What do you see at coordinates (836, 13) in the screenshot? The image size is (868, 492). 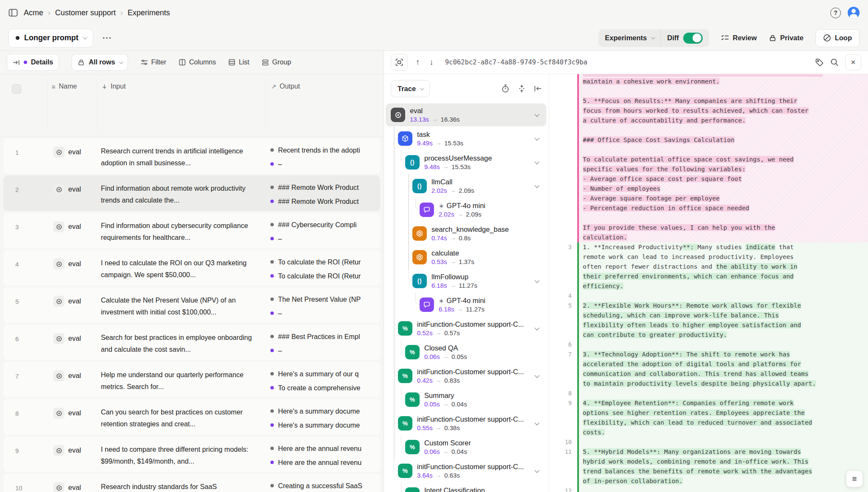 I see `help-icon: ?` at bounding box center [836, 13].